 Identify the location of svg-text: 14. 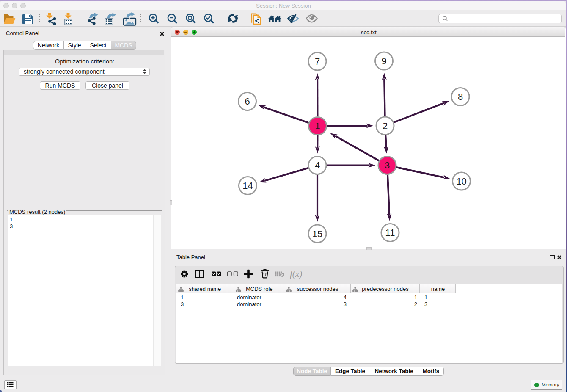
(248, 185).